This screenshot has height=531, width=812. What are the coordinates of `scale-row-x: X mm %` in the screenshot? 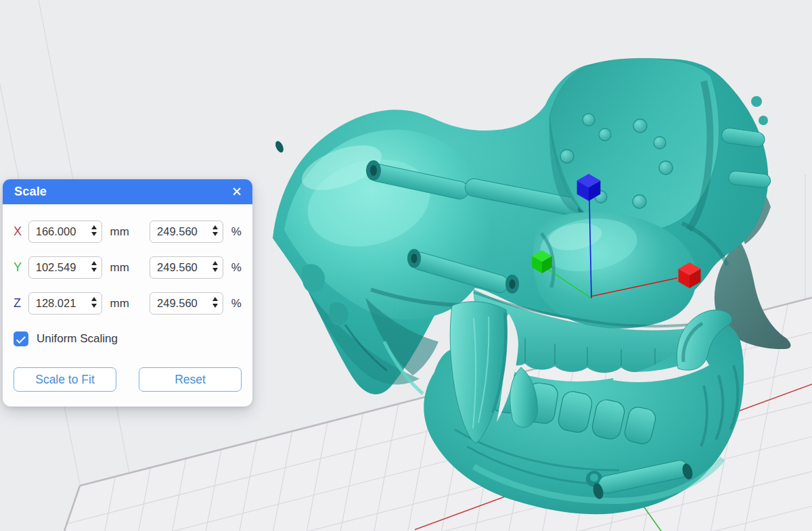 It's located at (127, 231).